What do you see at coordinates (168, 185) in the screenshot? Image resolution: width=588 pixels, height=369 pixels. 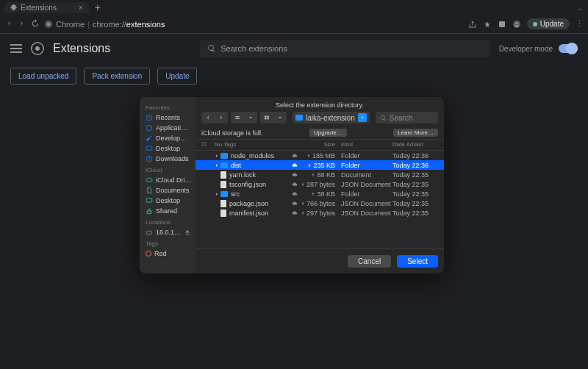 I see `file-picker-sidebar: Favorites Recents Applicati… Develop… De…` at bounding box center [168, 185].